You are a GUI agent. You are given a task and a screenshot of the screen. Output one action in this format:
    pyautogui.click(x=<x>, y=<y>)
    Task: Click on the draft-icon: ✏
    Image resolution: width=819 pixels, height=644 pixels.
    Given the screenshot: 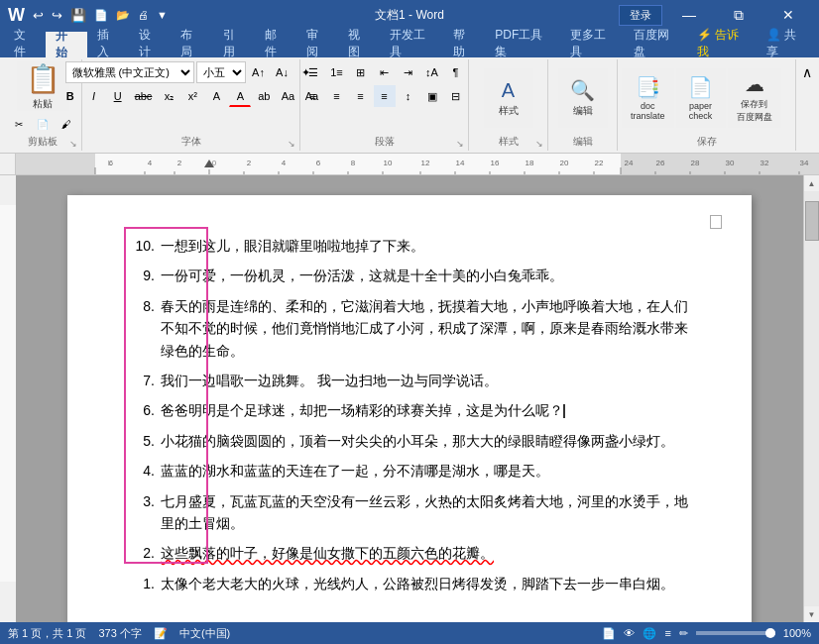 What is the action you would take?
    pyautogui.click(x=684, y=634)
    